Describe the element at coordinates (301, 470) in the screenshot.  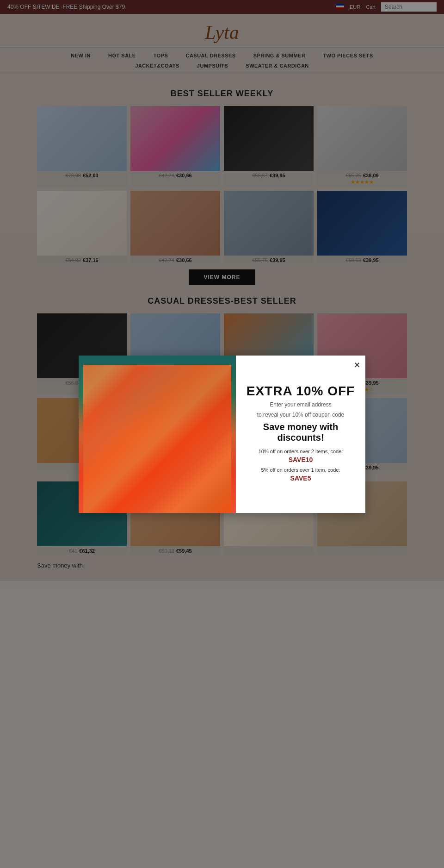
I see `popup-discount-2: 5% off on orders over 1 item, code:` at that location.